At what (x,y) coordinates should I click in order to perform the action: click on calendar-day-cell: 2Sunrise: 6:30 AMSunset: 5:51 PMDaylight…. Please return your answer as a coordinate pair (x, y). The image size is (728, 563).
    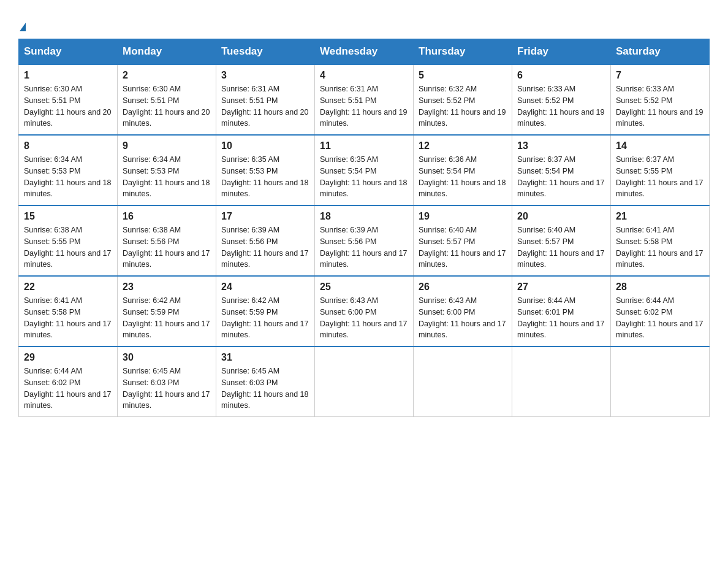
    Looking at the image, I should click on (167, 99).